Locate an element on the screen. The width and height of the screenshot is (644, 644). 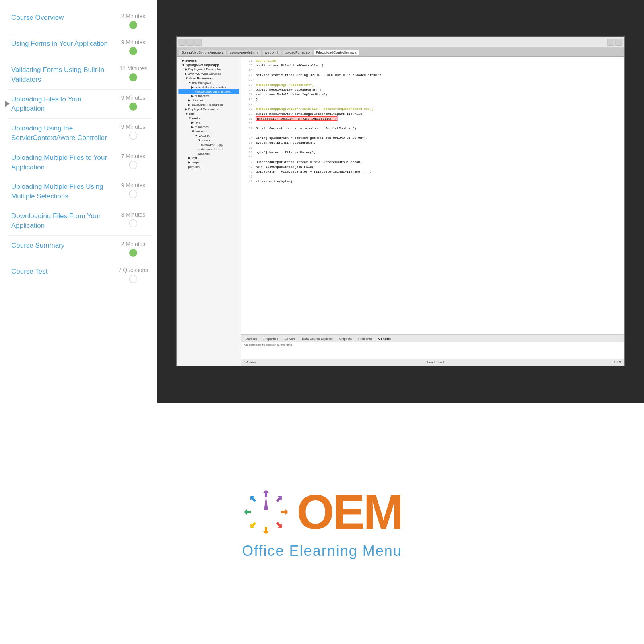
progress-dot-uploading-multiple is located at coordinates (133, 165).